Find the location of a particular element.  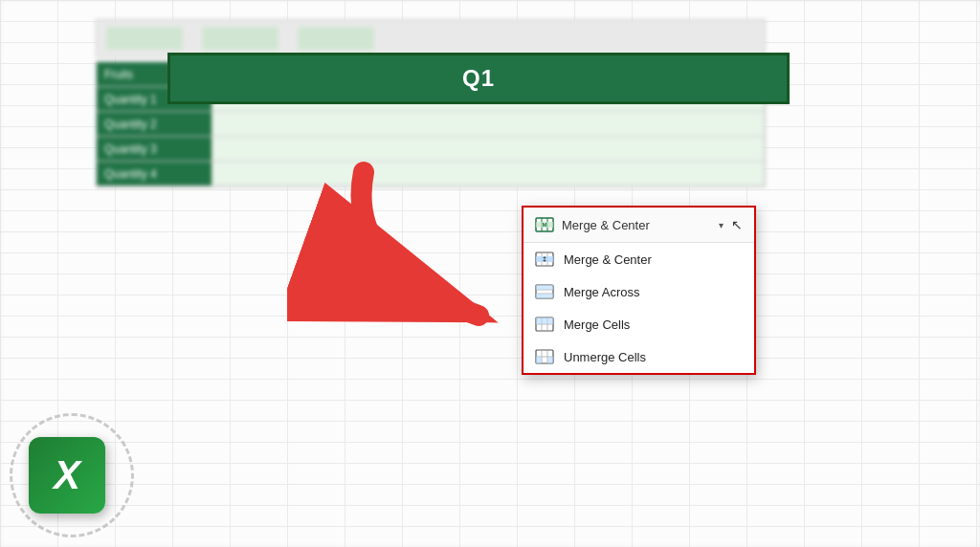

cell-reference-label: Q1 is located at coordinates (479, 78).